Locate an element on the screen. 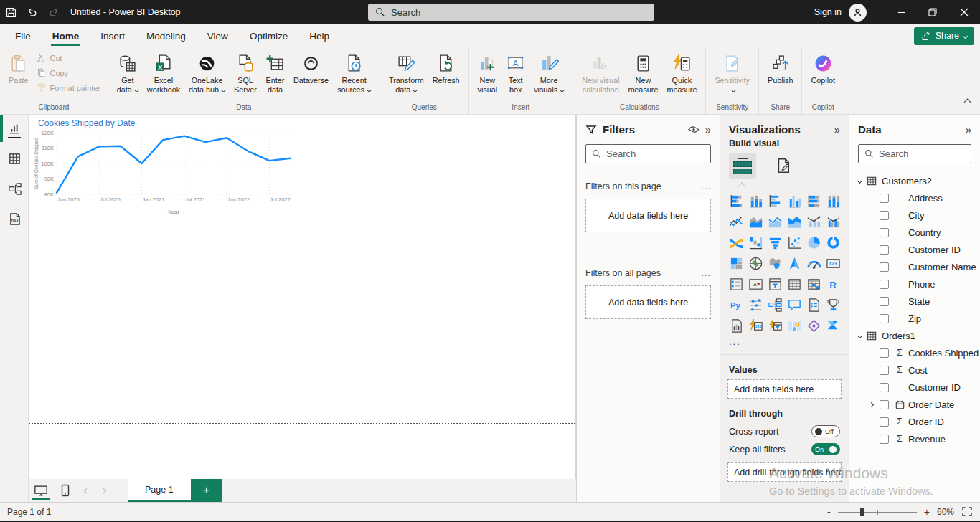 The width and height of the screenshot is (980, 522). new-visual-button: Newvisual is located at coordinates (488, 74).